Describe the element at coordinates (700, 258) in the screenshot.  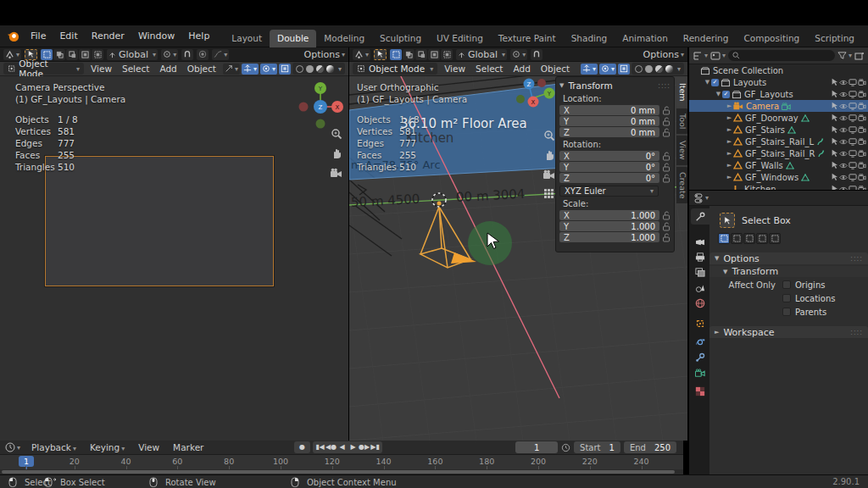
I see `properties-tab-output` at that location.